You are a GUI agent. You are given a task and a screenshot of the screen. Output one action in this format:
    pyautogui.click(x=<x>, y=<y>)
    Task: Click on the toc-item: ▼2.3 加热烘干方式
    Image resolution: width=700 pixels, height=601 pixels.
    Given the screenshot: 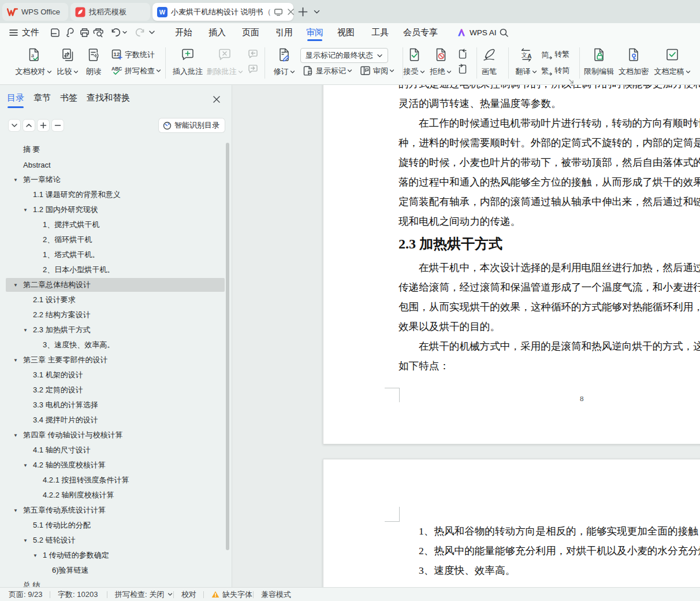 What is the action you would take?
    pyautogui.click(x=116, y=330)
    